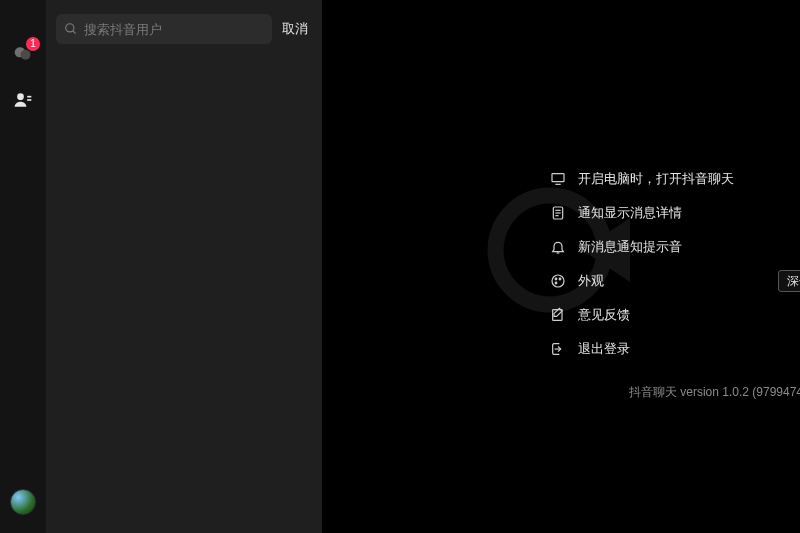 Image resolution: width=800 pixels, height=533 pixels. What do you see at coordinates (558, 349) in the screenshot?
I see `logout-icon` at bounding box center [558, 349].